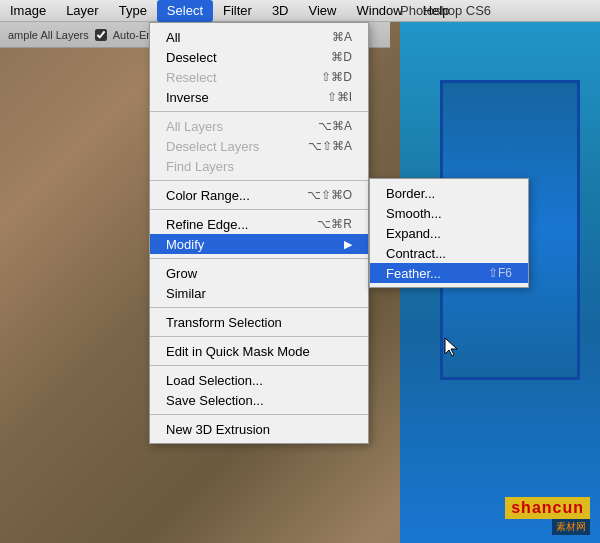  I want to click on menu-item-refine-edge: Refine Edge... ⌥⌘R, so click(259, 224).